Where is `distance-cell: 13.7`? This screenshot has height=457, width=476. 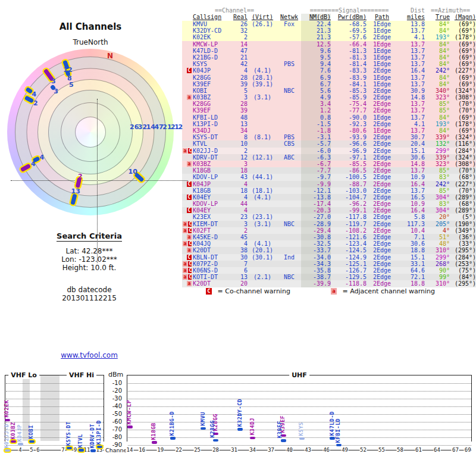 distance-cell: 13.7 is located at coordinates (411, 57).